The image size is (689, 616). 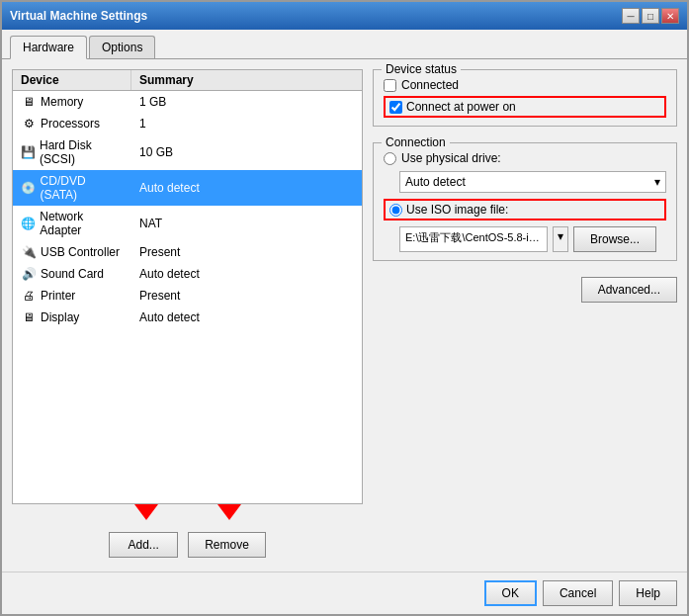 I want to click on iso-path-display: E:\迅雷下载\CentOS-5.8-i386-b, so click(x=474, y=239).